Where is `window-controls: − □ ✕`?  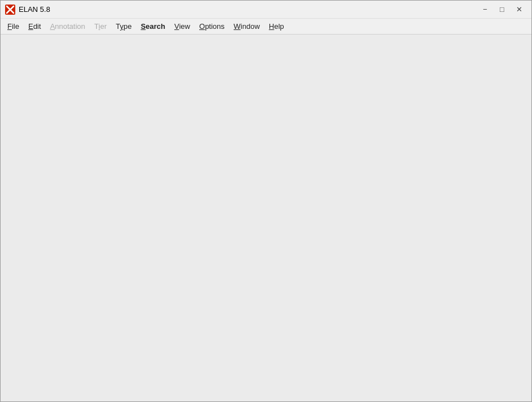
window-controls: − □ ✕ is located at coordinates (502, 10).